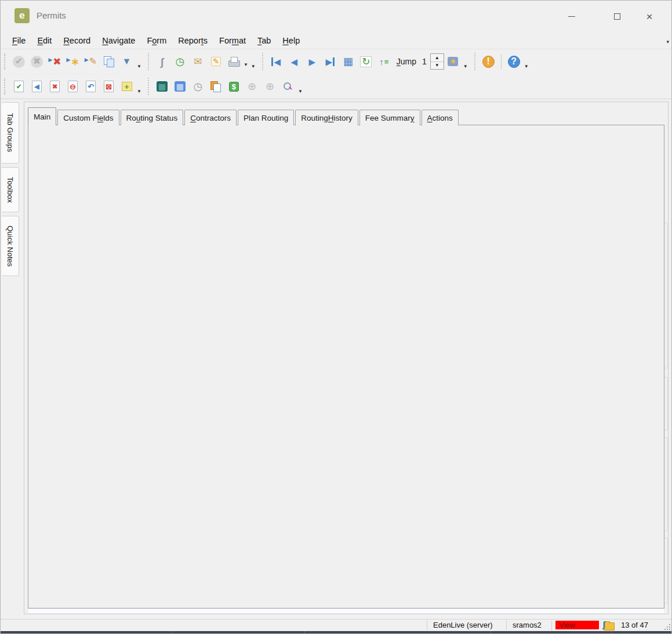 Image resolution: width=672 pixels, height=634 pixels. Describe the element at coordinates (73, 61) in the screenshot. I see `add-record-icon: ∗` at that location.